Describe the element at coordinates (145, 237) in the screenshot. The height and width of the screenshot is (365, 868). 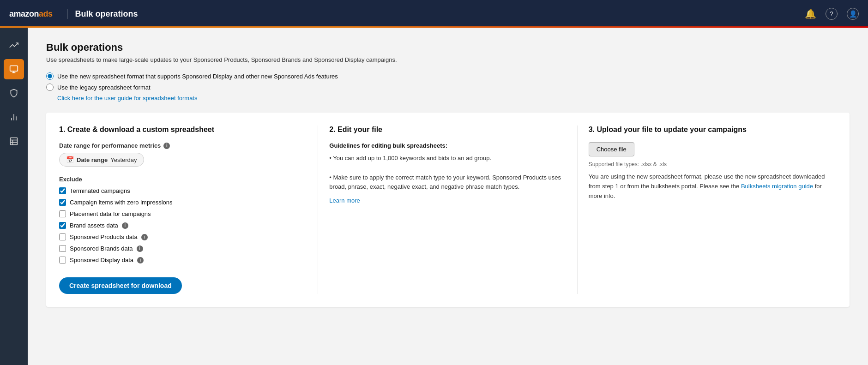
I see `info-icon-sponsored-products: i` at that location.